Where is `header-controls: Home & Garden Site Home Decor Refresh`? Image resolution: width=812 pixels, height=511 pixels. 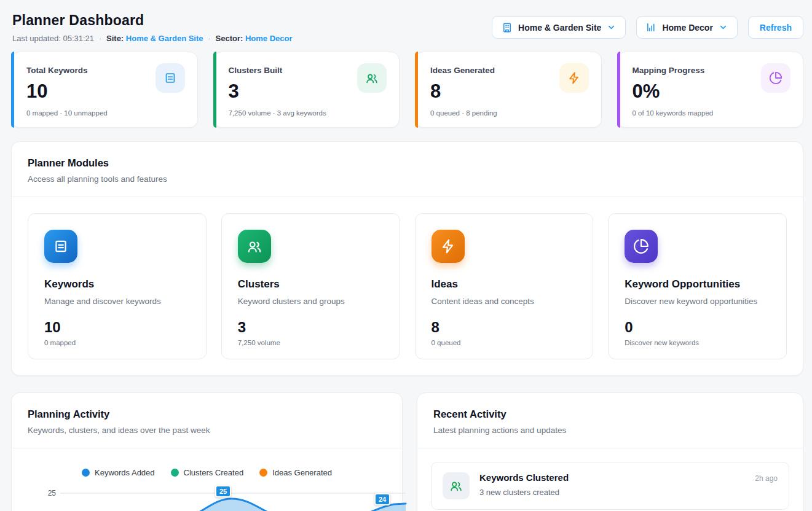
header-controls: Home & Garden Site Home Decor Refresh is located at coordinates (648, 26).